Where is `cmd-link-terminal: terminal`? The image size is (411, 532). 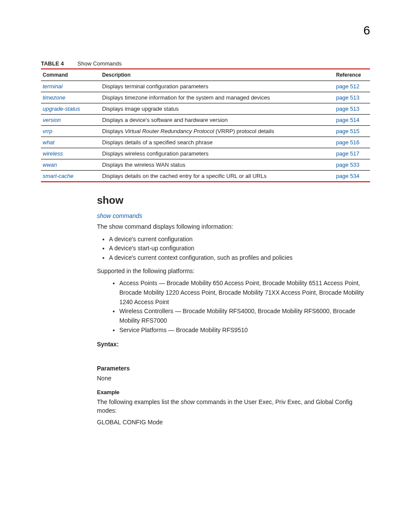 cmd-link-terminal: terminal is located at coordinates (53, 86).